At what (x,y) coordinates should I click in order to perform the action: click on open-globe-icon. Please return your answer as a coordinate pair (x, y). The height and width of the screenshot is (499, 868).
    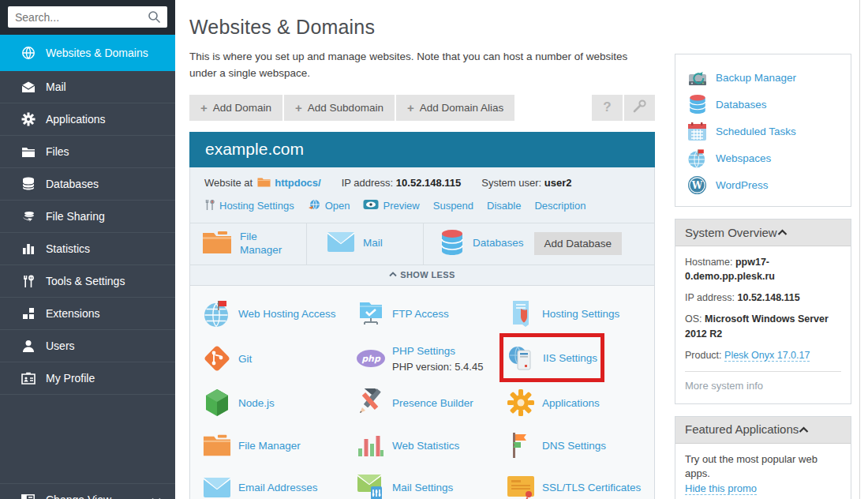
    Looking at the image, I should click on (314, 206).